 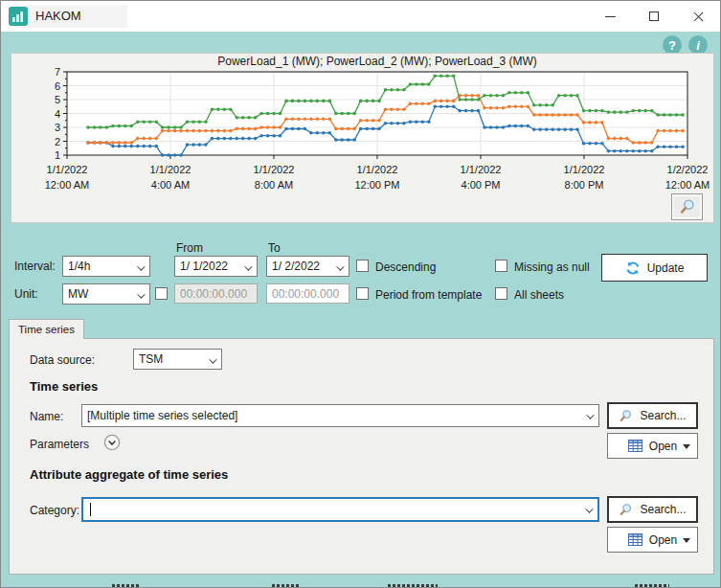 What do you see at coordinates (214, 294) in the screenshot?
I see `from-time-value: 00:00:00.000` at bounding box center [214, 294].